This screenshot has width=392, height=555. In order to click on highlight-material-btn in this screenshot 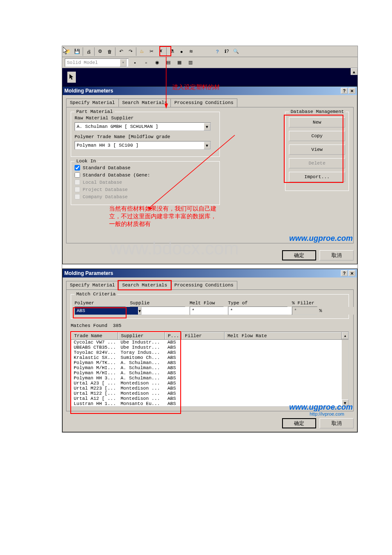, I will do `click(165, 51)`.